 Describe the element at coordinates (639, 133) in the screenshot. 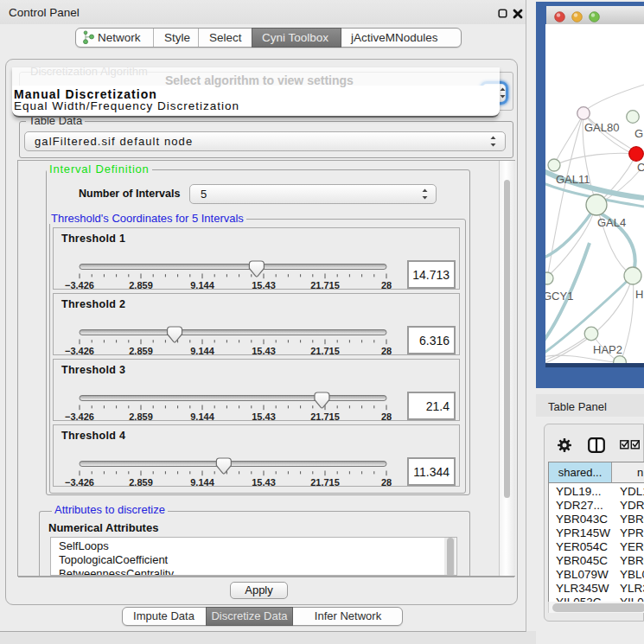

I see `svg-text: G` at that location.